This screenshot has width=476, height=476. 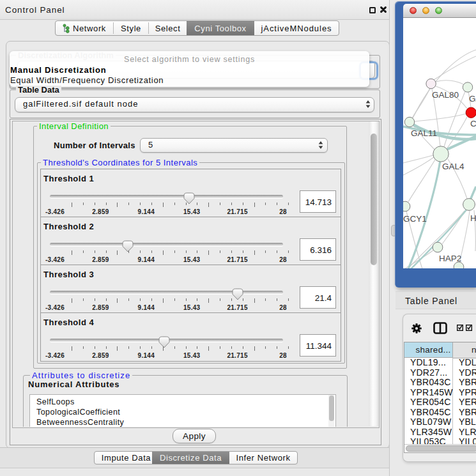 What do you see at coordinates (473, 98) in the screenshot?
I see `svg-text: GA` at bounding box center [473, 98].